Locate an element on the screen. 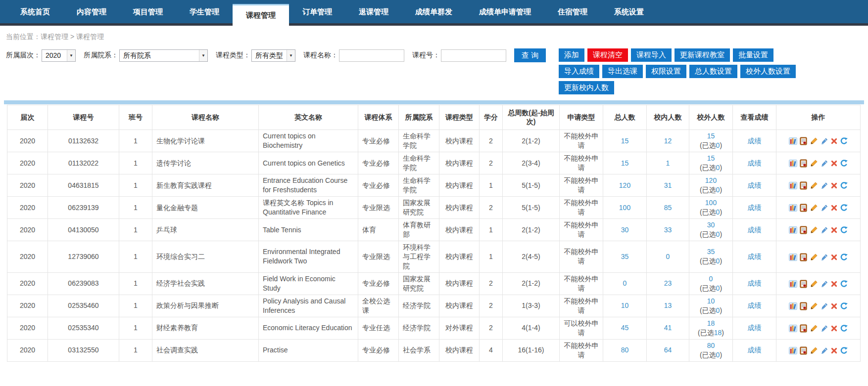 The width and height of the screenshot is (868, 386). action-button: 课程导入 is located at coordinates (651, 55).